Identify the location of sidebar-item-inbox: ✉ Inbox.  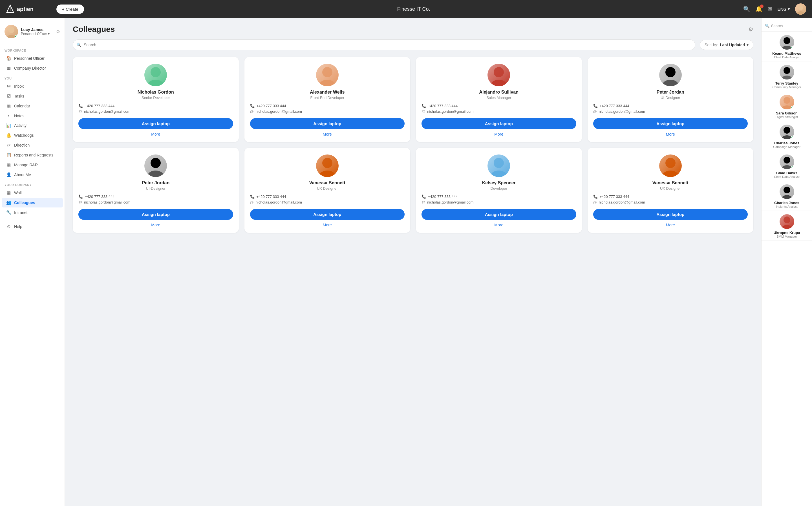
(32, 86).